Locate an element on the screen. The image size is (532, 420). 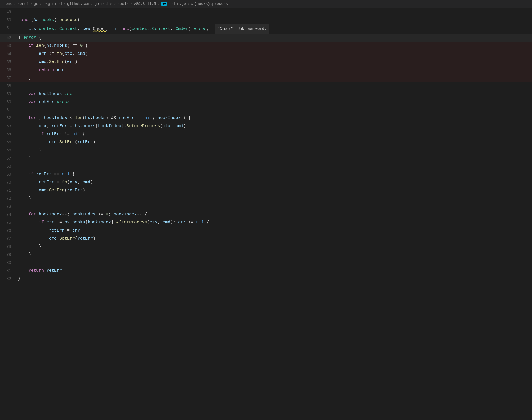
breadcrumb: home › sonui › go › pkg › mod › github.c… is located at coordinates (266, 4).